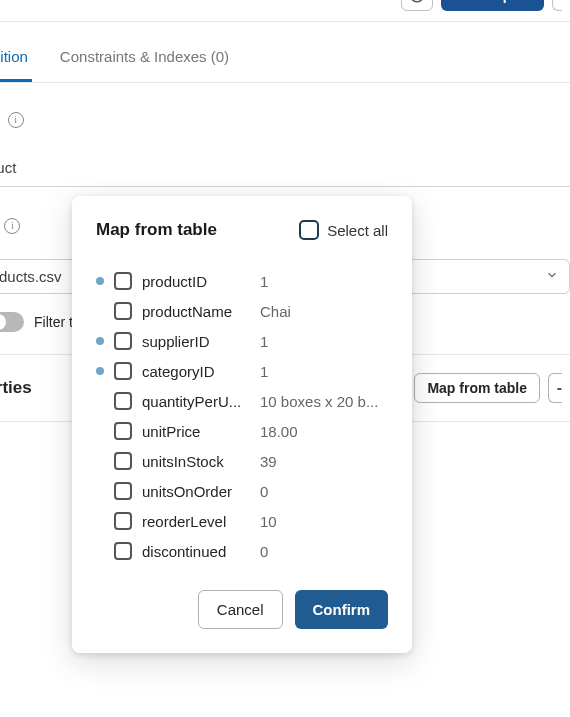  I want to click on properties-title: perties, so click(16, 388).